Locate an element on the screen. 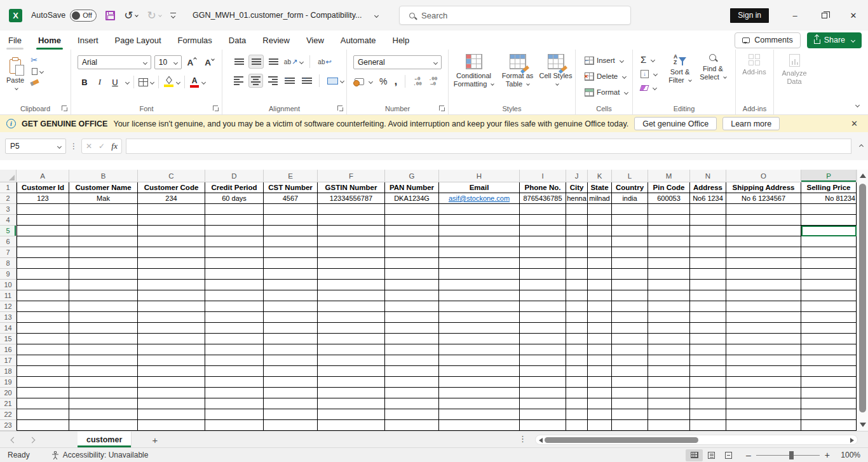 The width and height of the screenshot is (868, 462). cell-F9 is located at coordinates (351, 275).